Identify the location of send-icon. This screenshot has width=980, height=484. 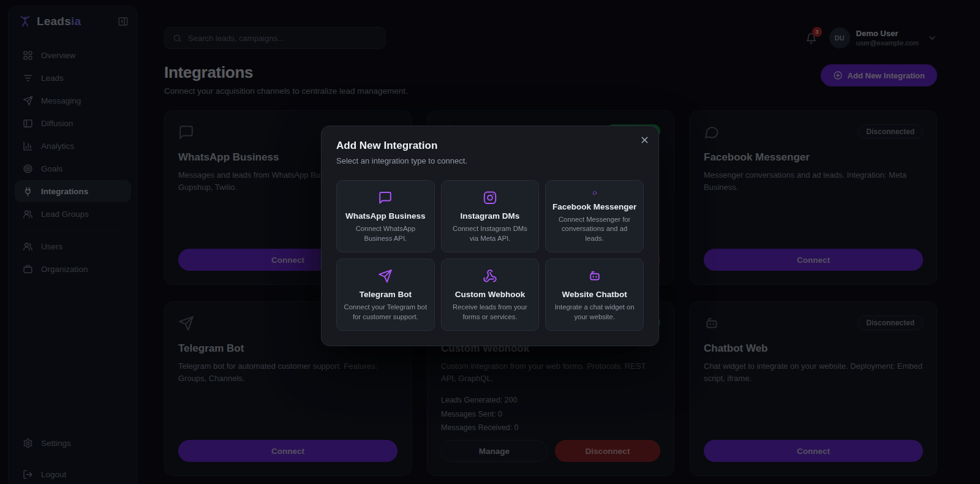
(385, 276).